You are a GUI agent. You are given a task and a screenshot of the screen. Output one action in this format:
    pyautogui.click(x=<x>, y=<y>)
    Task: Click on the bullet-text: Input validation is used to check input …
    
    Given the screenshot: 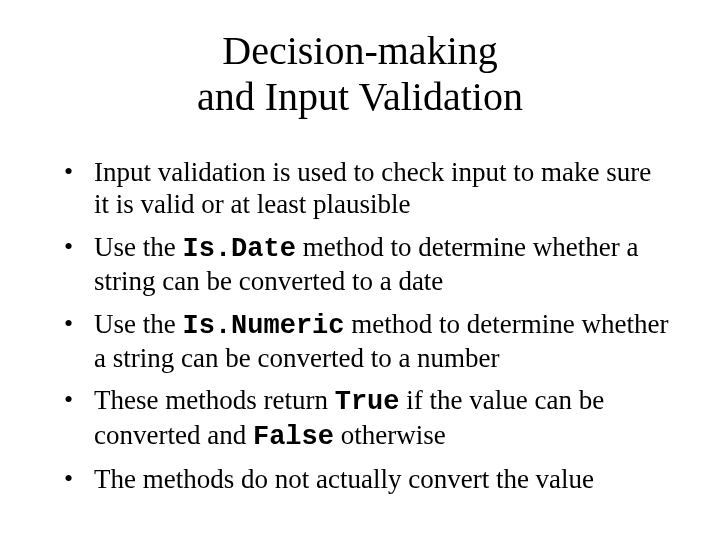 What is the action you would take?
    pyautogui.click(x=372, y=188)
    